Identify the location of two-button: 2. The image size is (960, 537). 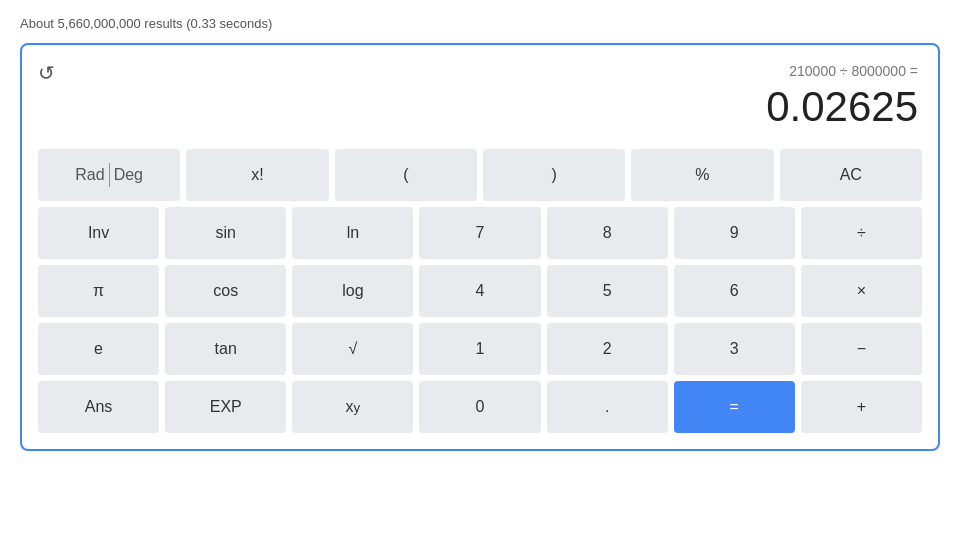
(608, 349).